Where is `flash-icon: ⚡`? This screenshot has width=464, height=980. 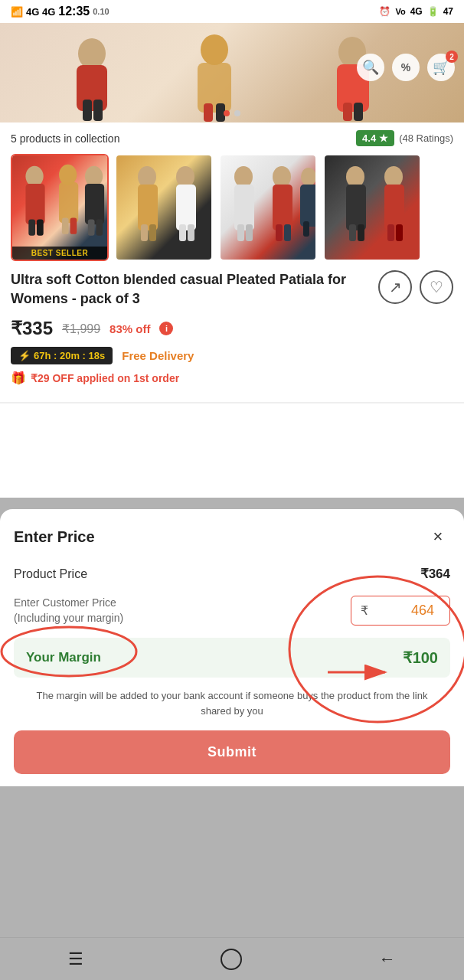
flash-icon: ⚡ is located at coordinates (25, 355).